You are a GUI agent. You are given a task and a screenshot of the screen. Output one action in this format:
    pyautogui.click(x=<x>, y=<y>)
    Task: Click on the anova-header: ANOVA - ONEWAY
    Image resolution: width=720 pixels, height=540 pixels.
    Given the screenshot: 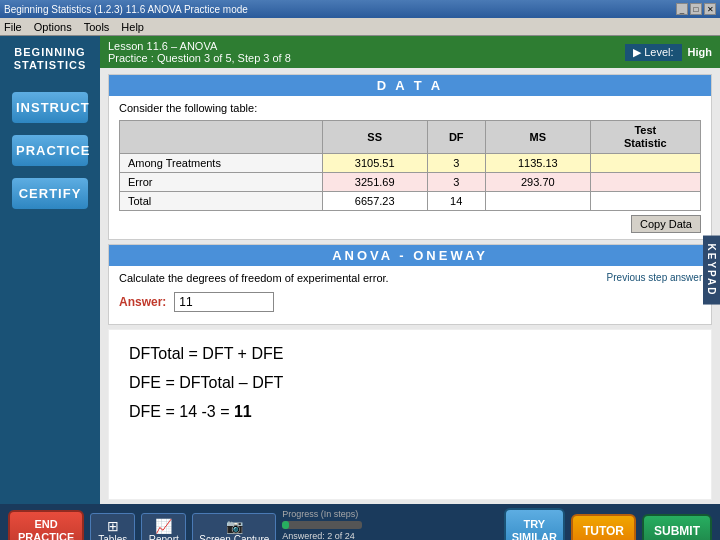 What is the action you would take?
    pyautogui.click(x=410, y=256)
    